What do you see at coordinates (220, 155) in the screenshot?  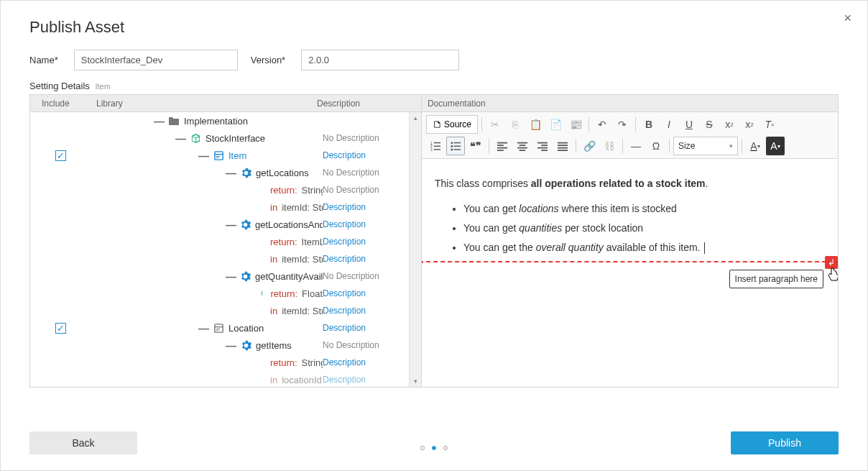 I see `tree-row-item: ✓ — Item Description` at bounding box center [220, 155].